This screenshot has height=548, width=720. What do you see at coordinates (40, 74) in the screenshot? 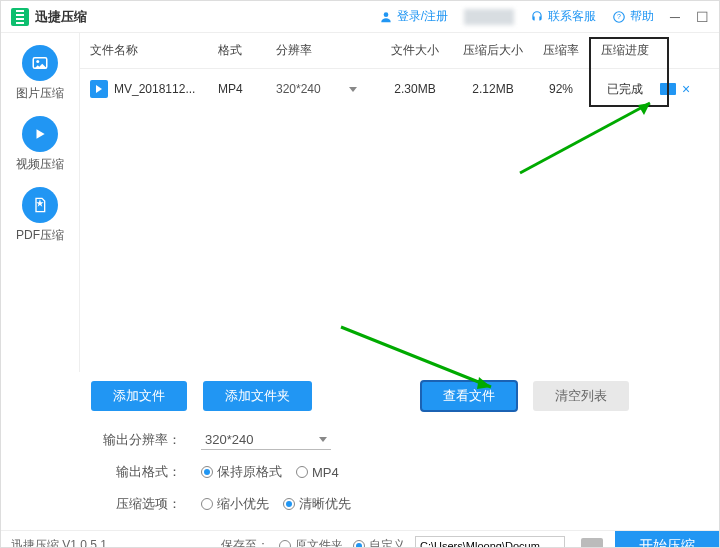
I see `sidebar-item-image: 图片压缩` at bounding box center [40, 74].